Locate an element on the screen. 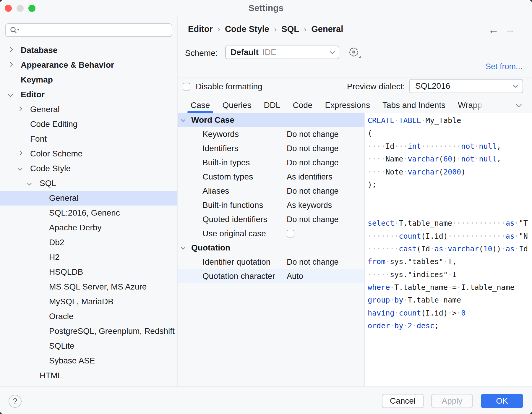  scheme-gear-icon is located at coordinates (354, 52).